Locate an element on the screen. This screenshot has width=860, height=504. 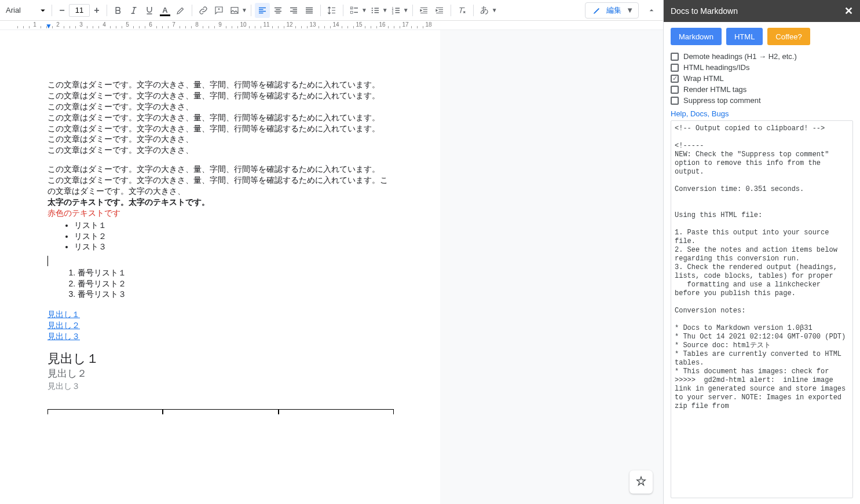
coffee-button: Coffee? is located at coordinates (789, 36).